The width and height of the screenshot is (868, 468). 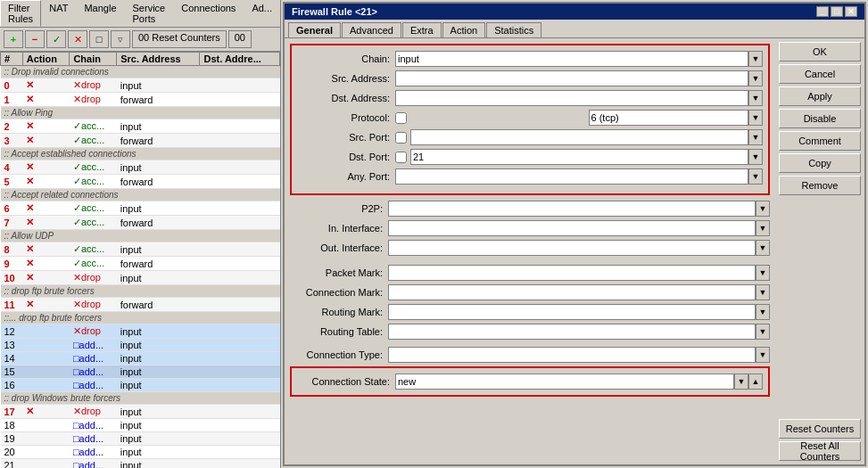 What do you see at coordinates (763, 332) in the screenshot?
I see `routing-table-dropdown-btn: ▼` at bounding box center [763, 332].